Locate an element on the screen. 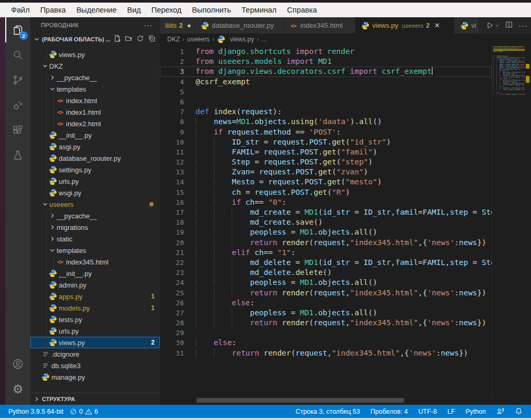  line-number: 25 is located at coordinates (178, 293).